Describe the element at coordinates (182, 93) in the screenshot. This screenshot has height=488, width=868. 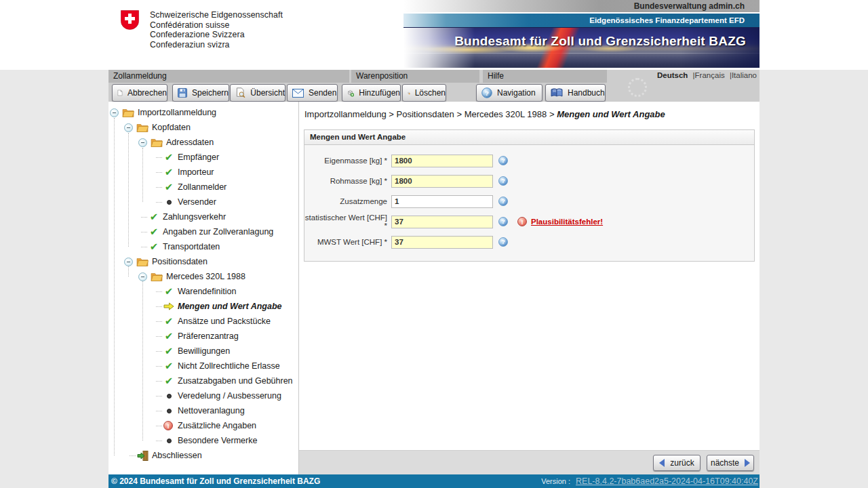
I see `save-floppy-icon` at that location.